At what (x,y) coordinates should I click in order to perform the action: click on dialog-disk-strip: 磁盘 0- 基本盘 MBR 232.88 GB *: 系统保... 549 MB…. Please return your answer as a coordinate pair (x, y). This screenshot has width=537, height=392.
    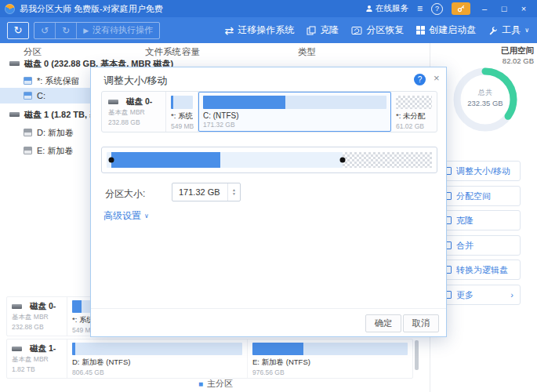
    Looking at the image, I should click on (270, 111).